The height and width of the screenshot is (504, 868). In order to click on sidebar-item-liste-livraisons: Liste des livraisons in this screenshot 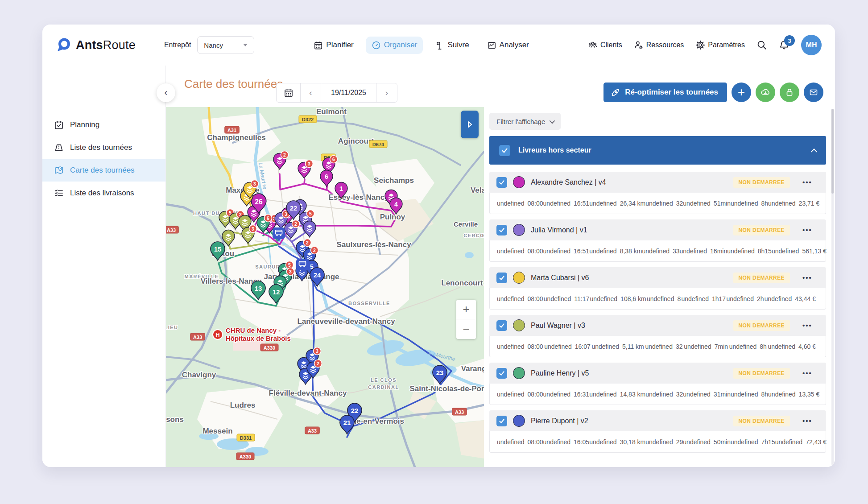, I will do `click(104, 193)`.